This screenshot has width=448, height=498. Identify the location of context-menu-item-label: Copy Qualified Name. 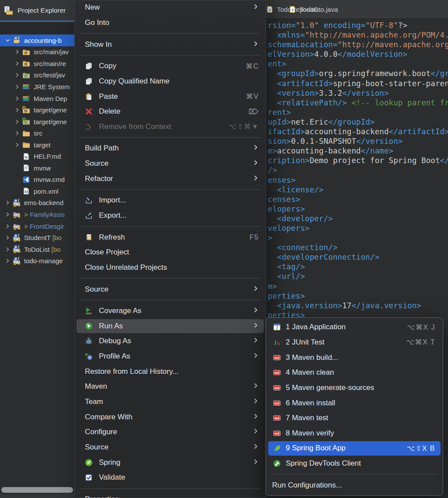
(134, 81).